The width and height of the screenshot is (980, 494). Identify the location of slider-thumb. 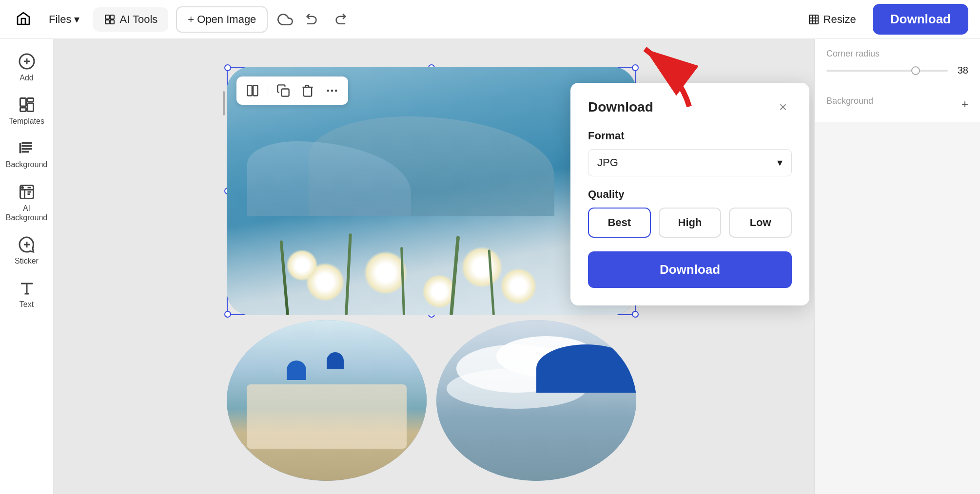
(916, 71).